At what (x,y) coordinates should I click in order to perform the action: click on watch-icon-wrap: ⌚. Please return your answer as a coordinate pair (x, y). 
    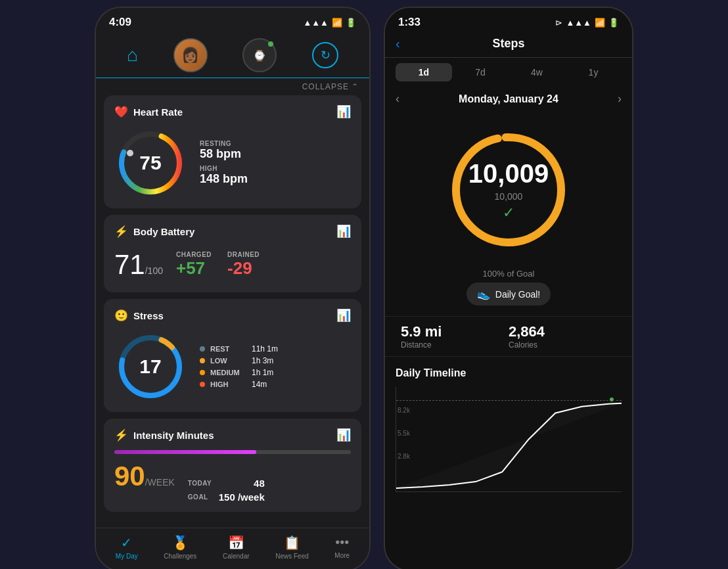
    Looking at the image, I should click on (260, 55).